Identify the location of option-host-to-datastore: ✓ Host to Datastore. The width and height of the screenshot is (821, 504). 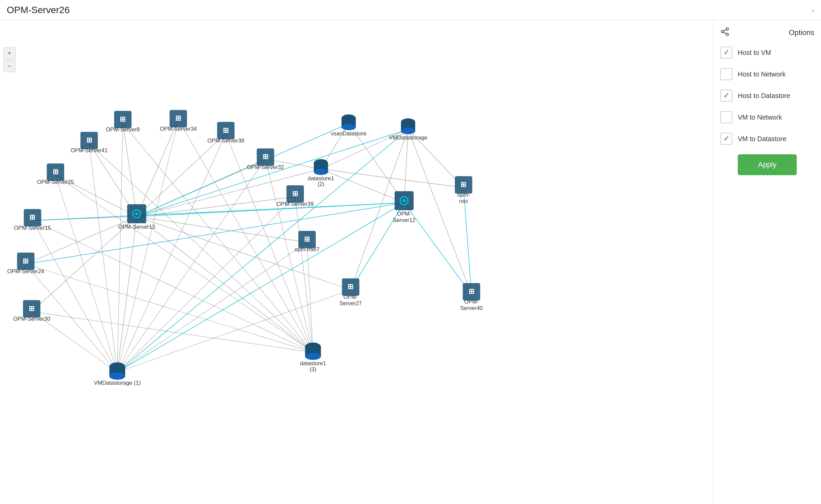
(767, 96).